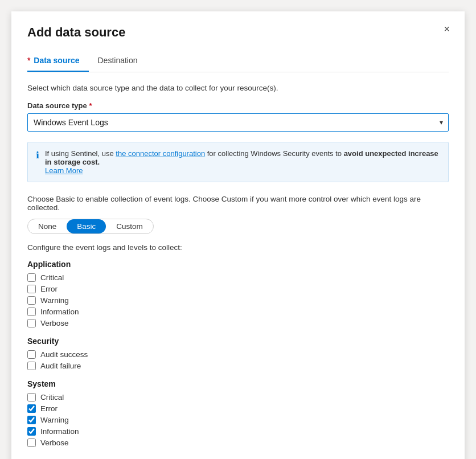 The width and height of the screenshot is (476, 459). Describe the element at coordinates (238, 247) in the screenshot. I see `configure-label: Configure the event logs and levels to c…` at that location.